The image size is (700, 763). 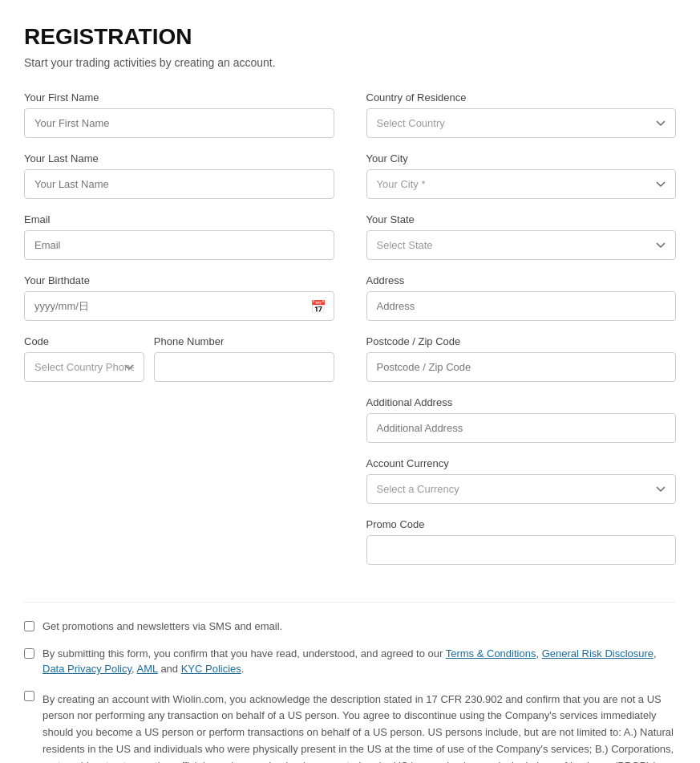 I want to click on city-select: Your City *, so click(x=521, y=185).